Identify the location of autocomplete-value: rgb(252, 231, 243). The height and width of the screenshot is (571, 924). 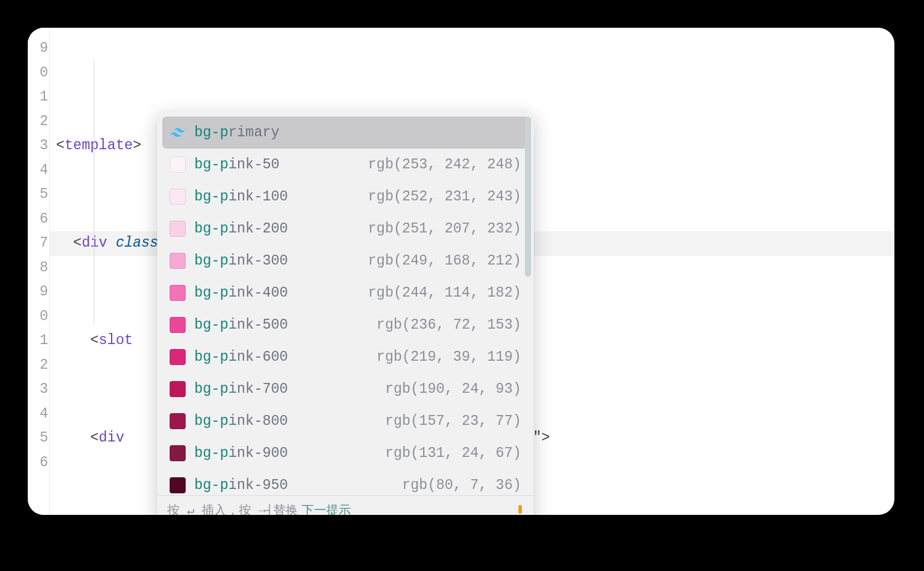
(445, 197).